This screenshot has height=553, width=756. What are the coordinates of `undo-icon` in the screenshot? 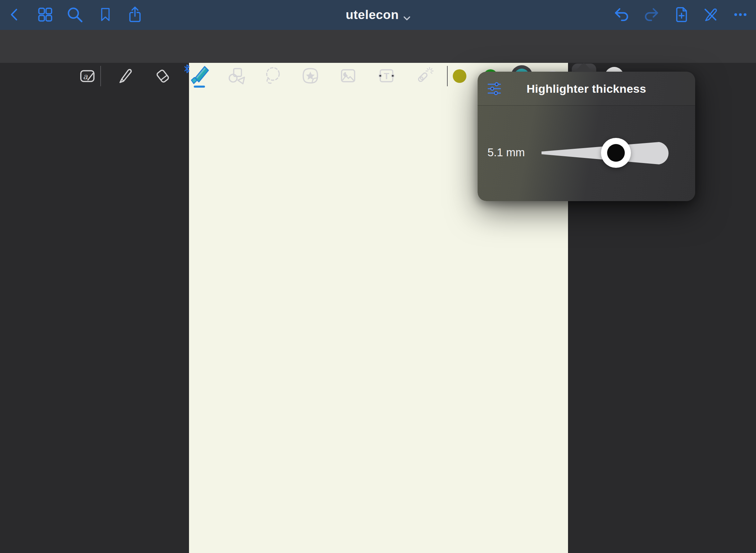 It's located at (621, 15).